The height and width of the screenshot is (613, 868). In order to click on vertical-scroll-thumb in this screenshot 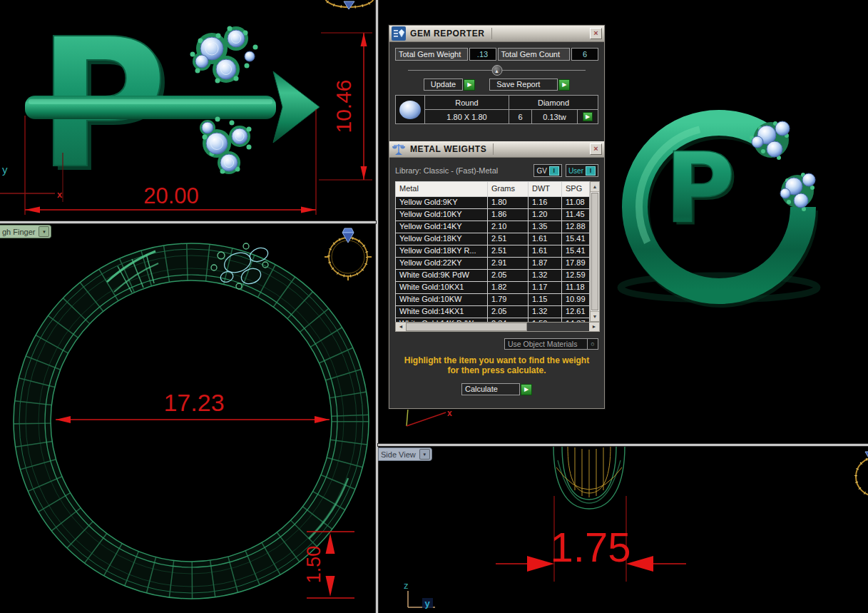, I will do `click(595, 251)`.